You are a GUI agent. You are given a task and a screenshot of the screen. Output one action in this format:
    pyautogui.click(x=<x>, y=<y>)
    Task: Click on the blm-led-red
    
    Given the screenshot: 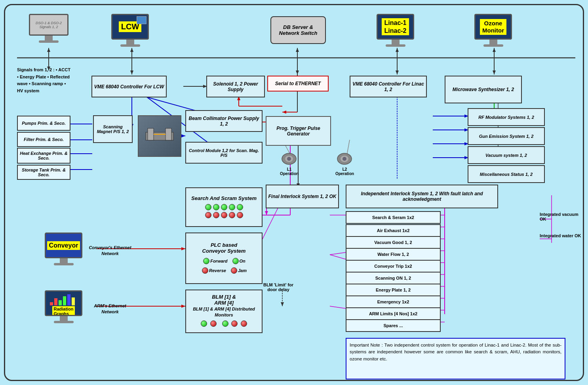 What is the action you would take?
    pyautogui.click(x=213, y=324)
    